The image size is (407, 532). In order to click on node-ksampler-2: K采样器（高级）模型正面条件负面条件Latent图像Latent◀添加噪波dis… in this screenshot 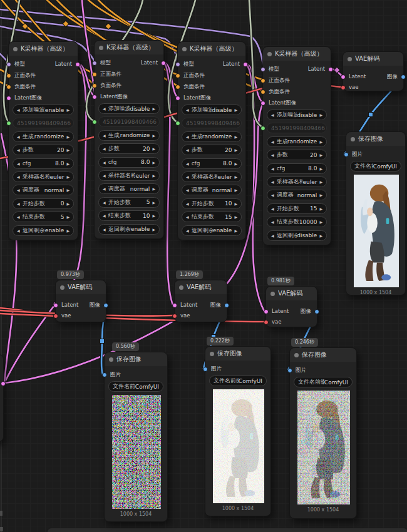, I will do `click(129, 140)`.